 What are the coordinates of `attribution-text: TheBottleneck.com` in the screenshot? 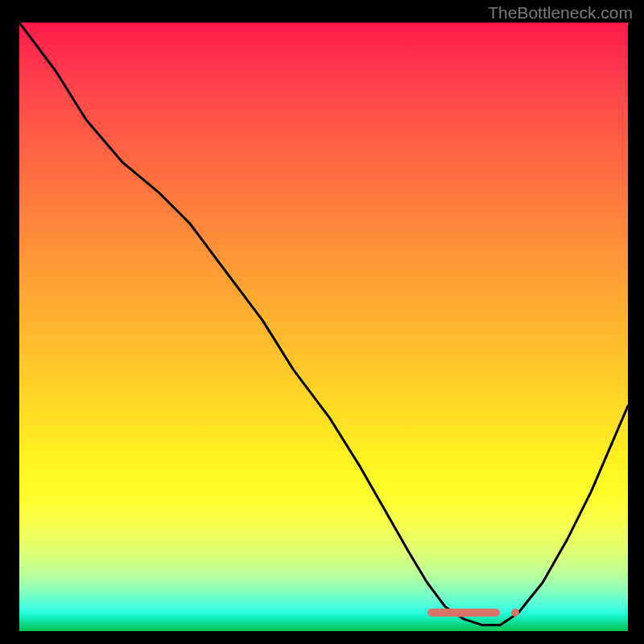 It's located at (560, 13).